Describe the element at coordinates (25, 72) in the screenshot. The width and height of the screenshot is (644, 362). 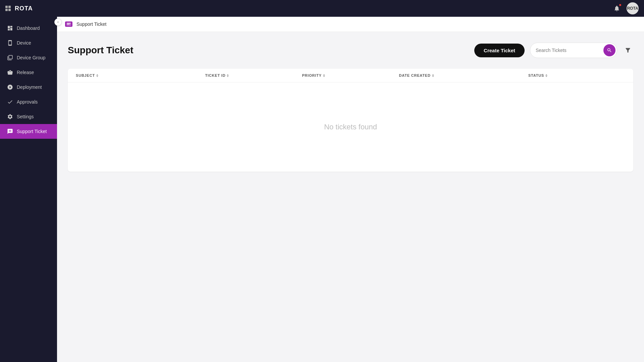
I see `sidebar-item-release-label: Release` at that location.